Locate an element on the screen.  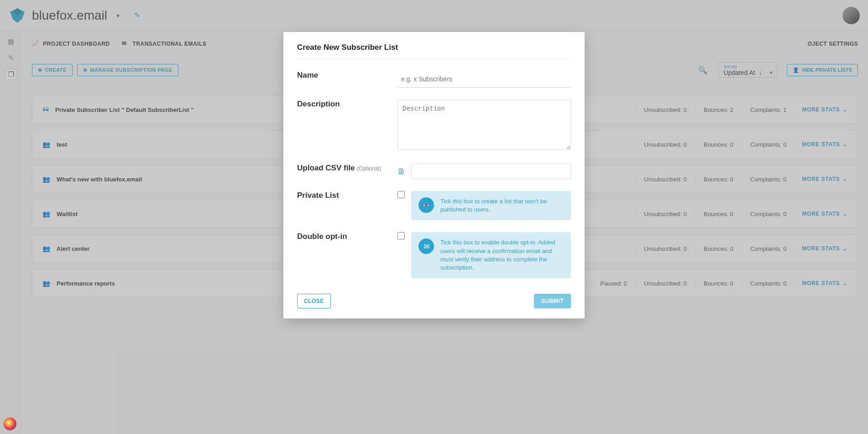
upload-label: Upload CSV file (Optional) is located at coordinates (343, 171).